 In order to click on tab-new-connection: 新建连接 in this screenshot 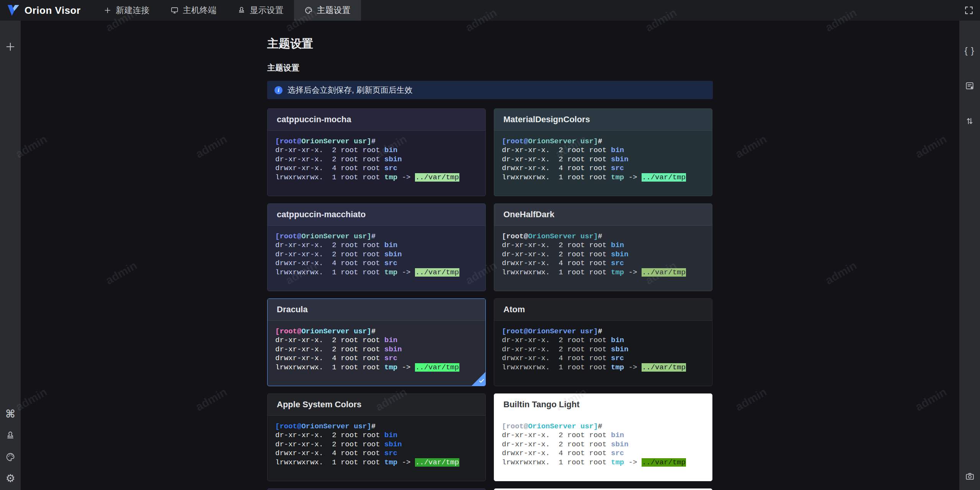, I will do `click(126, 10)`.